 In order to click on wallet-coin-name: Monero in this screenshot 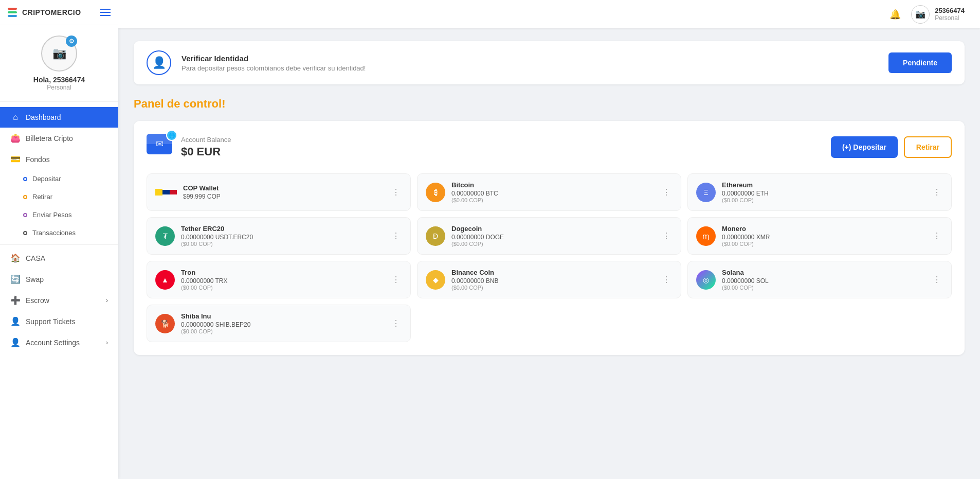, I will do `click(823, 228)`.